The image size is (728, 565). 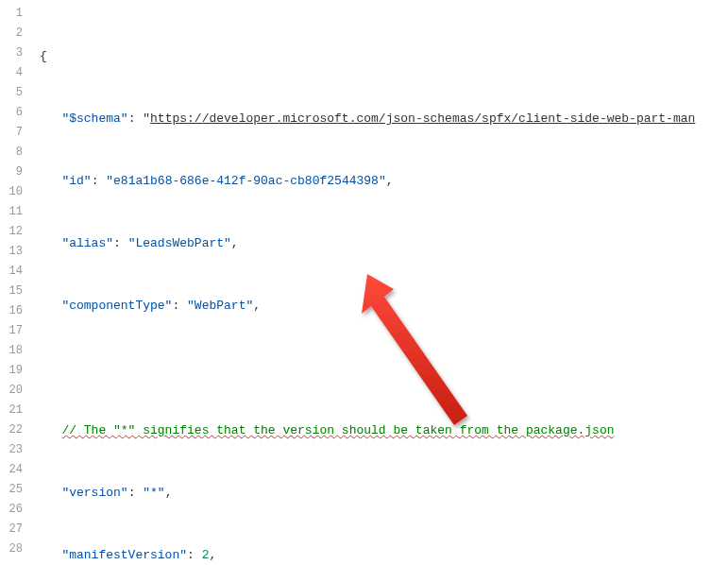 What do you see at coordinates (16, 391) in the screenshot?
I see `line-number: 20` at bounding box center [16, 391].